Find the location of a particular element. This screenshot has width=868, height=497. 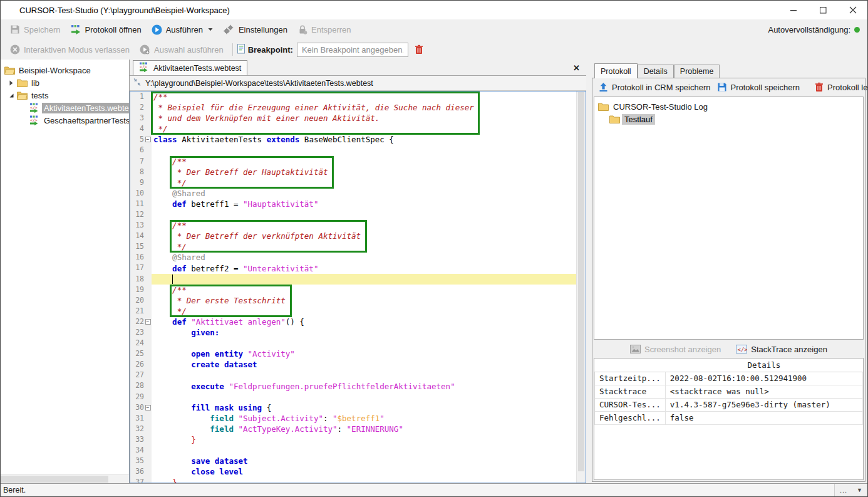

close-button is located at coordinates (853, 10).